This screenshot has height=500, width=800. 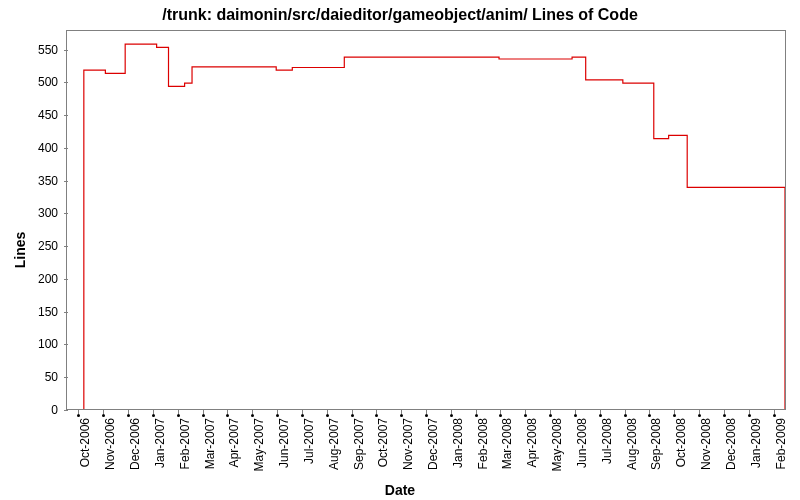 What do you see at coordinates (110, 444) in the screenshot?
I see `x-tick-label: Nov-2006` at bounding box center [110, 444].